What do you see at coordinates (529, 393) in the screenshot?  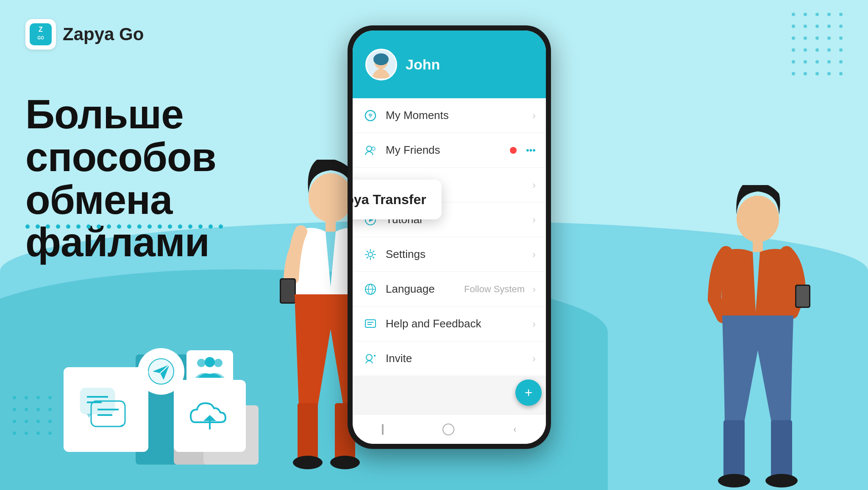 I see `fab-icon: +` at bounding box center [529, 393].